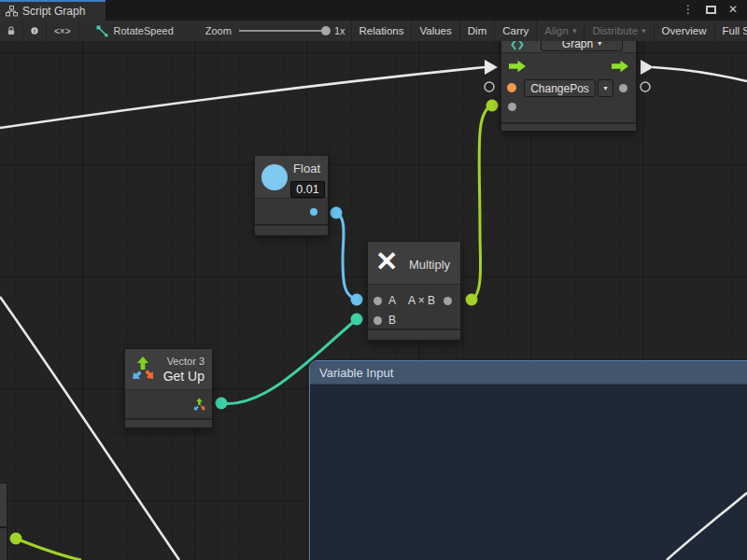 This screenshot has height=560, width=747. I want to click on wire-diagonal, so click(90, 428).